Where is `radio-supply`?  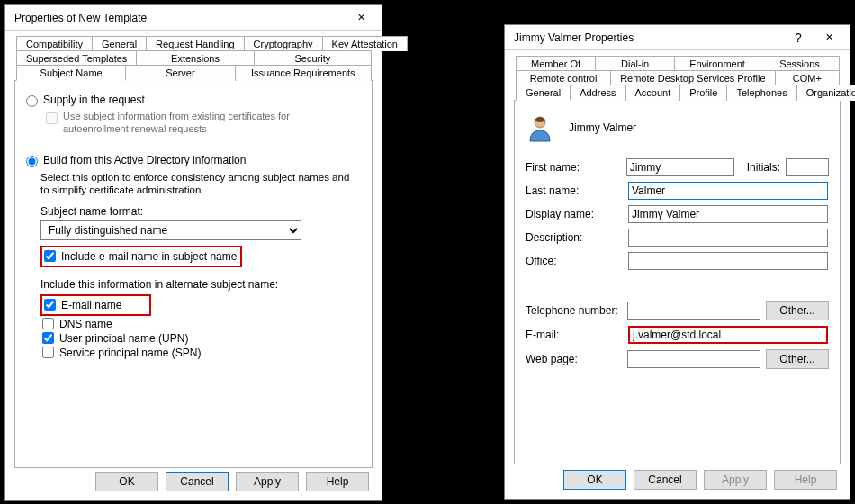 radio-supply is located at coordinates (32, 101).